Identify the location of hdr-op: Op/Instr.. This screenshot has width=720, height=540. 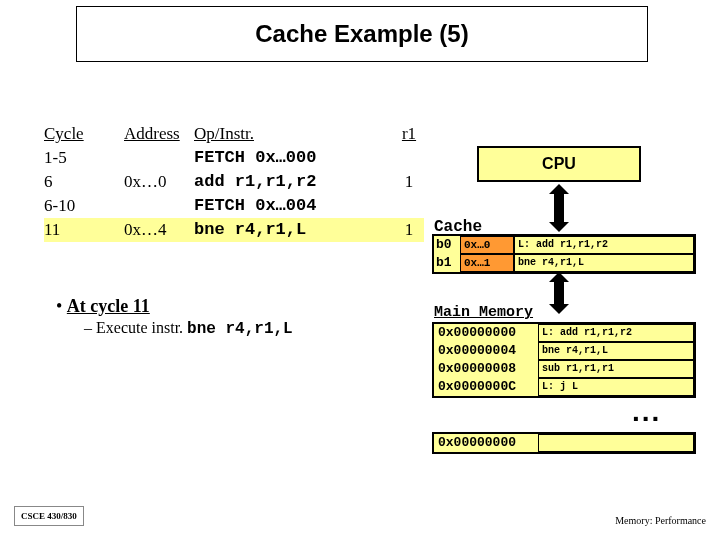
(294, 134).